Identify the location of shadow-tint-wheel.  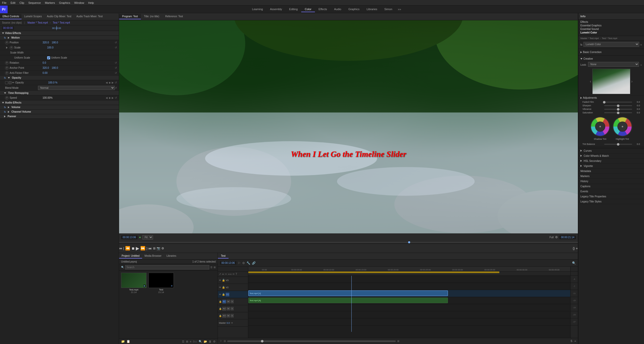
(600, 127).